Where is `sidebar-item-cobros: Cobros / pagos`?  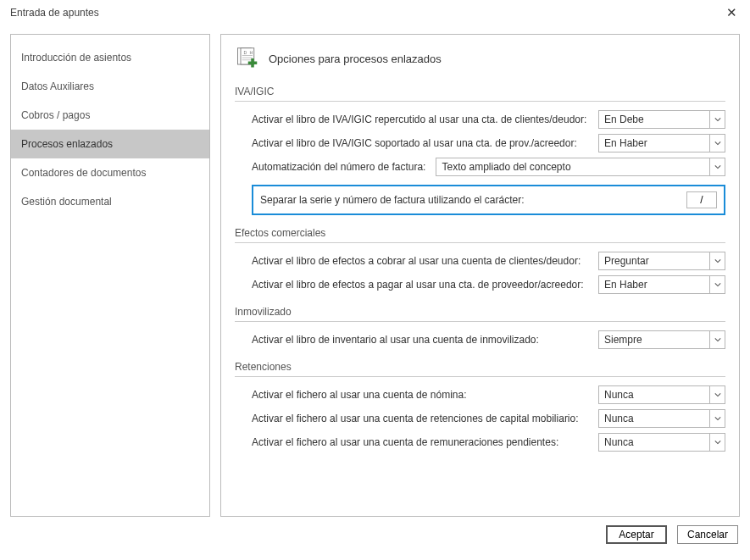 sidebar-item-cobros: Cobros / pagos is located at coordinates (110, 115).